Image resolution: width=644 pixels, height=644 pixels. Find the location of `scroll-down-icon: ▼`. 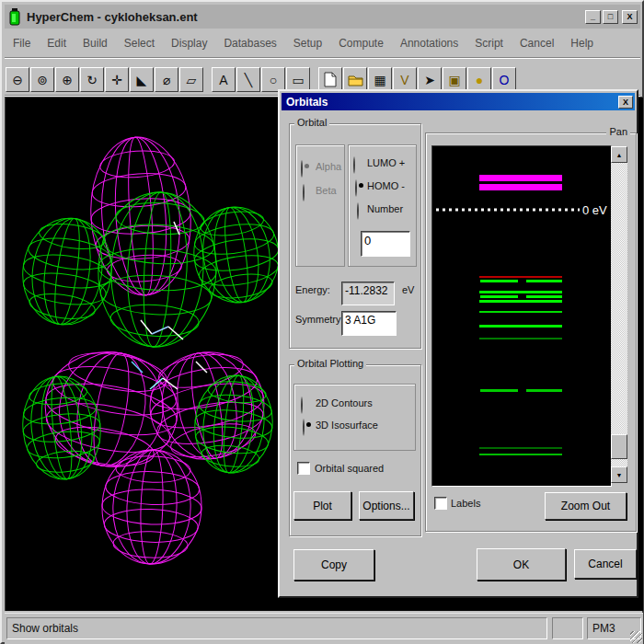

scroll-down-icon: ▼ is located at coordinates (619, 475).